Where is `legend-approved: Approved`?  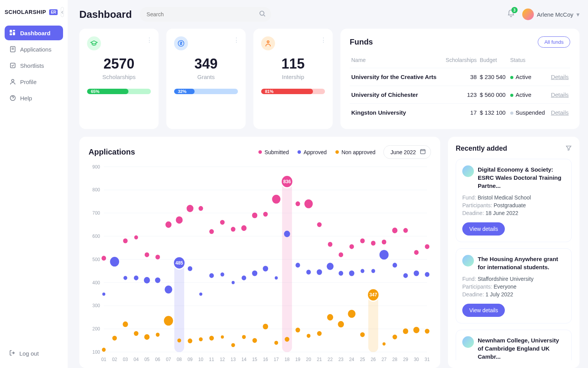
legend-approved: Approved is located at coordinates (312, 152).